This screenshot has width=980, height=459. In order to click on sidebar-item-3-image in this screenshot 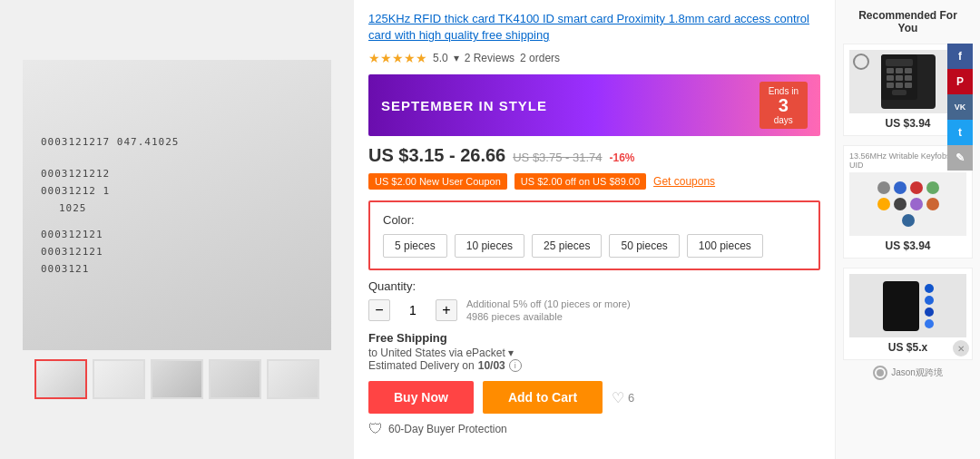, I will do `click(907, 306)`.